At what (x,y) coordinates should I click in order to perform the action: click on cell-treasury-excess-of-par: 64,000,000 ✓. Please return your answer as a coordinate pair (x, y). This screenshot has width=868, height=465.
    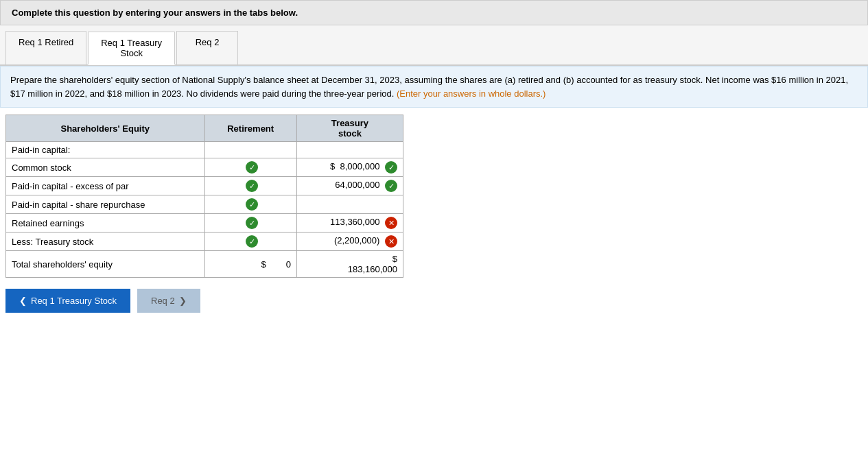
    Looking at the image, I should click on (350, 187).